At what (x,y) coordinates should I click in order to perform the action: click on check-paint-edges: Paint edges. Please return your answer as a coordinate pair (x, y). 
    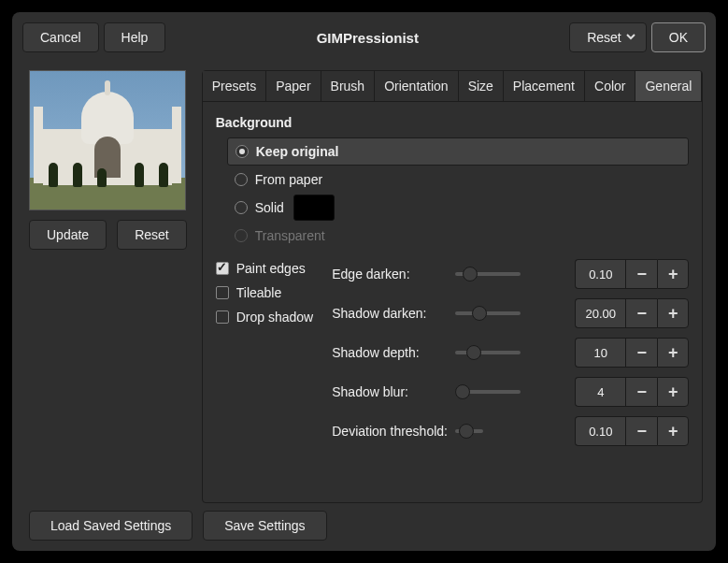
    Looking at the image, I should click on (265, 268).